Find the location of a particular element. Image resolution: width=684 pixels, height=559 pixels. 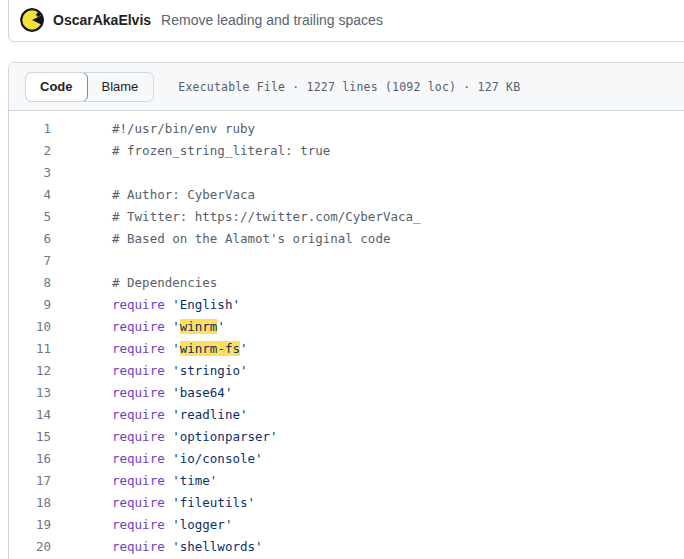

code-line: 9require 'English' is located at coordinates (346, 305).